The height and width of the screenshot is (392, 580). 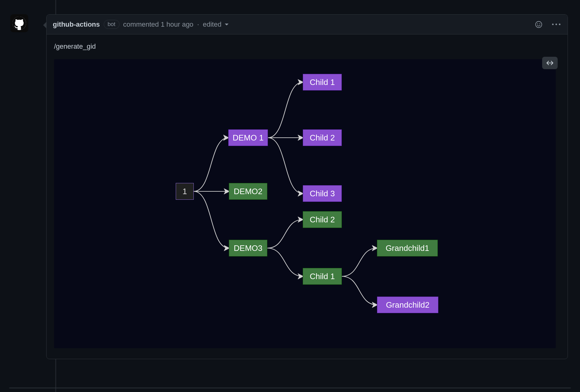 What do you see at coordinates (553, 24) in the screenshot?
I see `kebab-icon` at bounding box center [553, 24].